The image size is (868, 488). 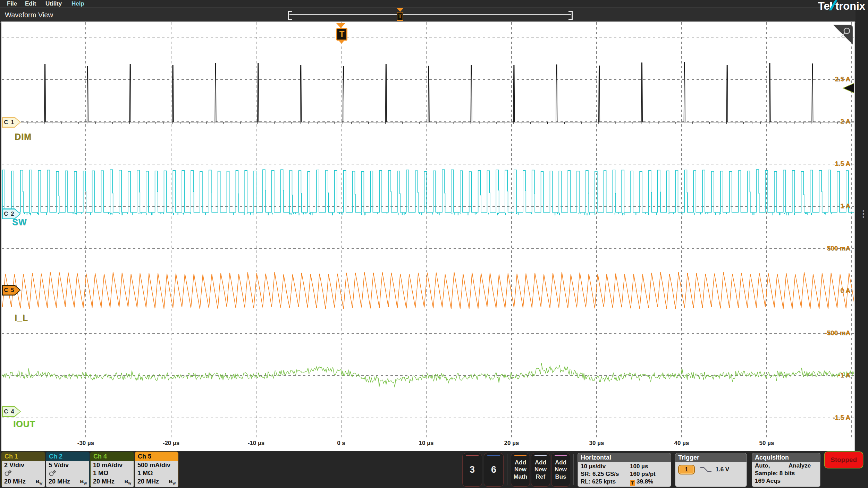 What do you see at coordinates (256, 443) in the screenshot?
I see `time-label--10µs: -10 µs` at bounding box center [256, 443].